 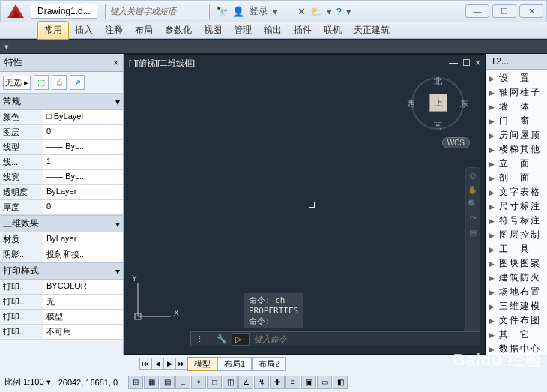 What do you see at coordinates (61, 255) in the screenshot?
I see `prop-row: 阴影...投射和接...` at bounding box center [61, 255].